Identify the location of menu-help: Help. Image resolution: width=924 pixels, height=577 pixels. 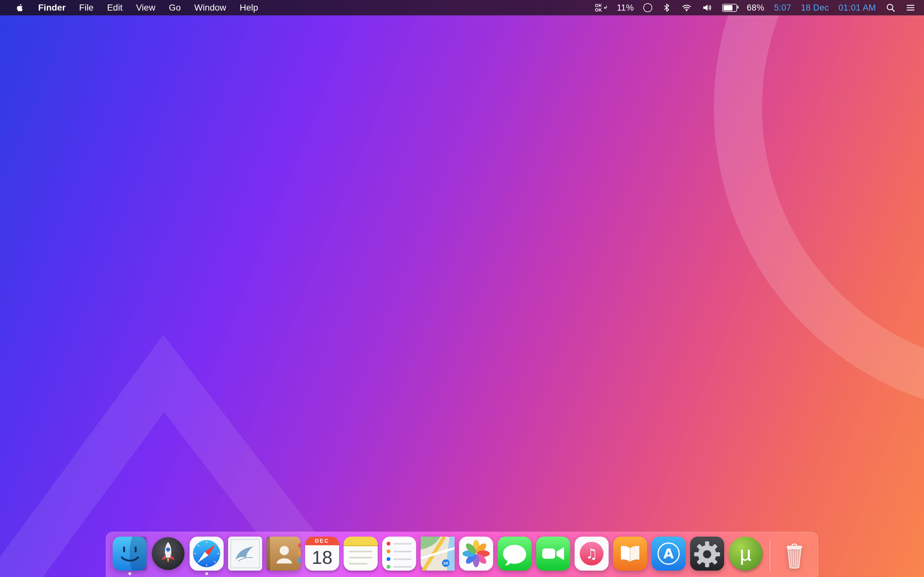
(249, 8).